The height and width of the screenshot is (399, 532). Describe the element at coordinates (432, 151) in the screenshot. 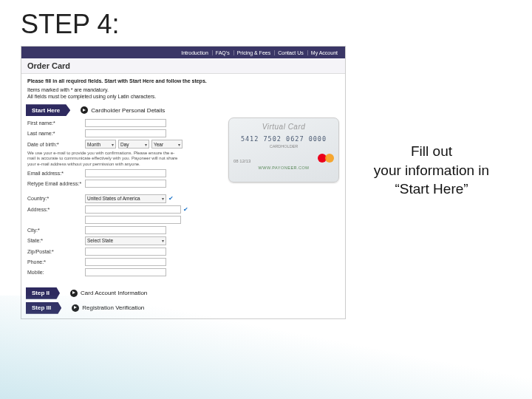

I see `callout-line1: Fill out` at that location.